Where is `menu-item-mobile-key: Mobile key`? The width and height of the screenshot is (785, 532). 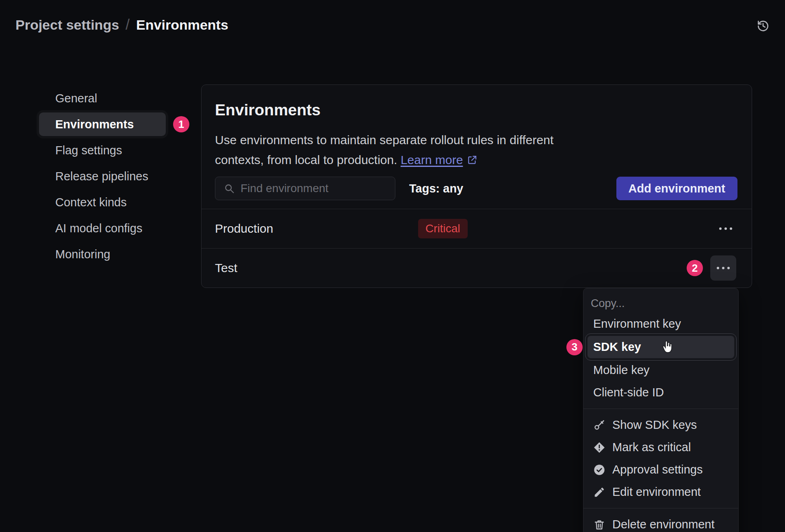 menu-item-mobile-key: Mobile key is located at coordinates (661, 370).